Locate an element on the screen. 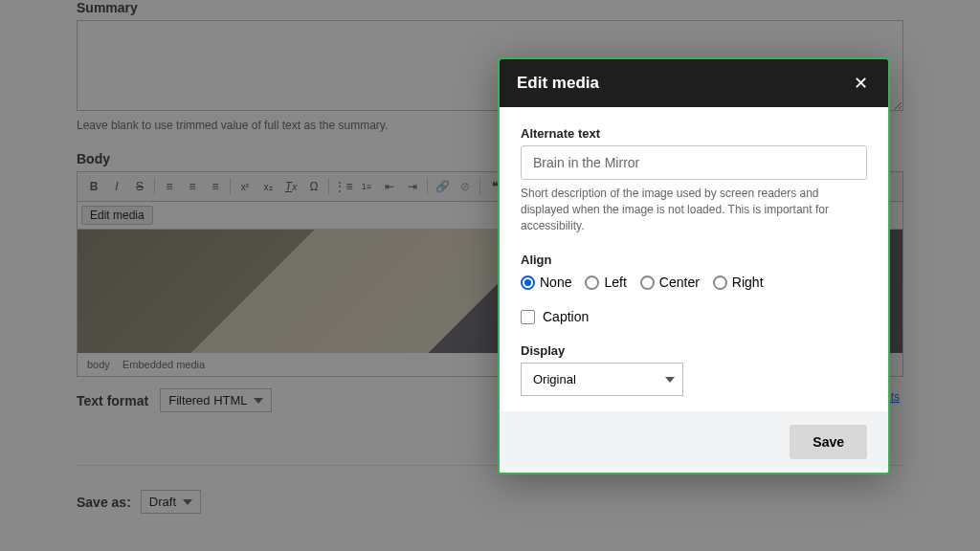 This screenshot has height=551, width=980. modal-title: Edit media is located at coordinates (558, 83).